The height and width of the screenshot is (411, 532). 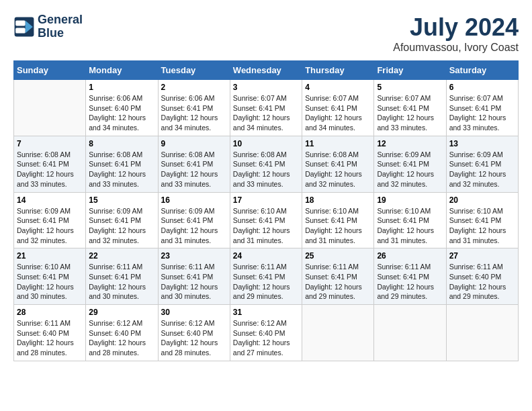 What do you see at coordinates (193, 164) in the screenshot?
I see `calendar-cell: 9Sunrise: 6:08 AMSunset: 6:41 PMDaylight…` at bounding box center [193, 164].